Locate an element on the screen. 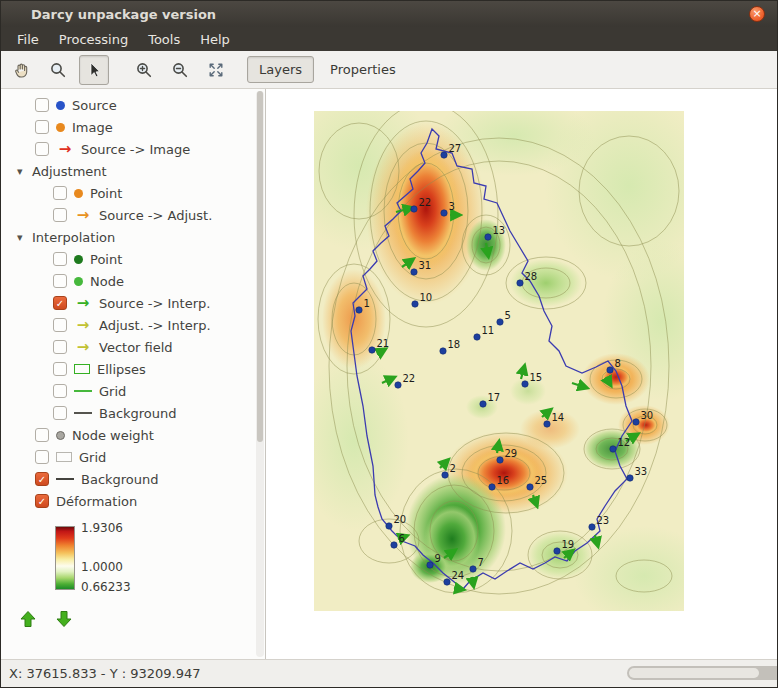 This screenshot has width=778, height=688. tab-layers: Layers is located at coordinates (280, 70).